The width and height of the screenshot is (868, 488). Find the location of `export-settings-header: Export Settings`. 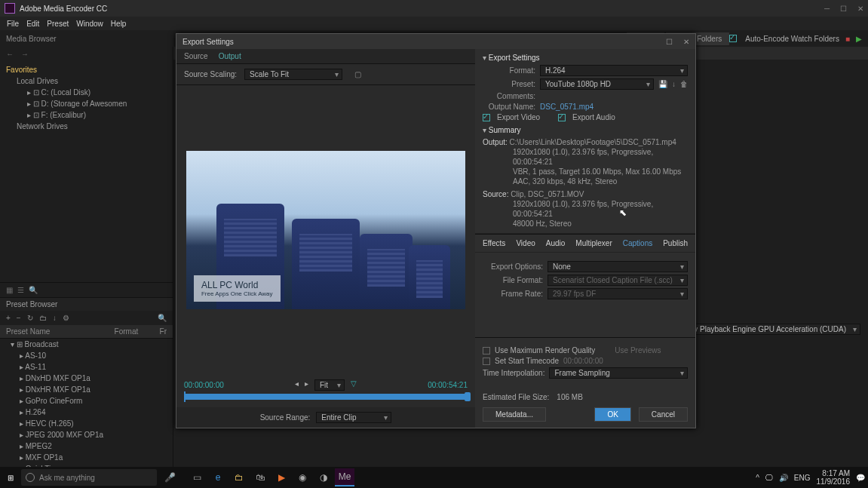

export-settings-header: Export Settings is located at coordinates (585, 57).